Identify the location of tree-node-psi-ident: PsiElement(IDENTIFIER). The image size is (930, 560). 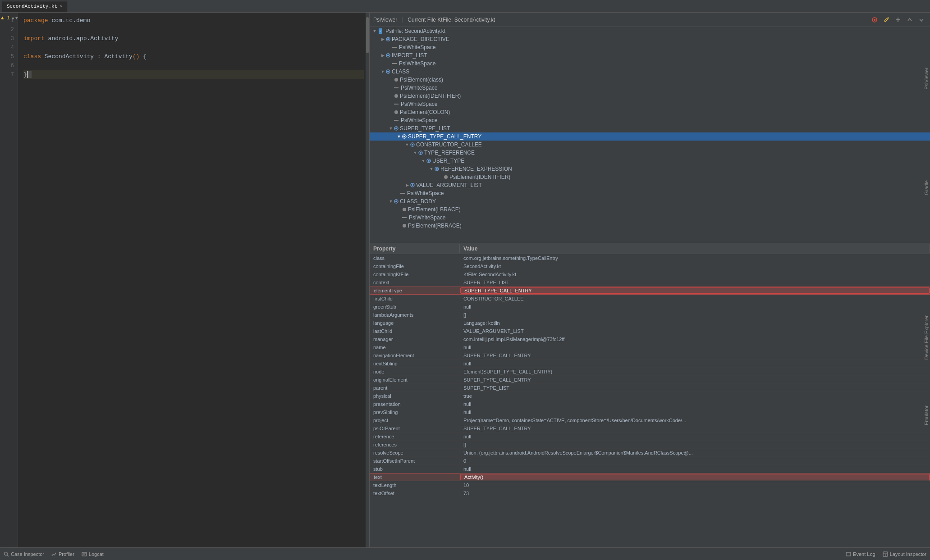
(650, 96).